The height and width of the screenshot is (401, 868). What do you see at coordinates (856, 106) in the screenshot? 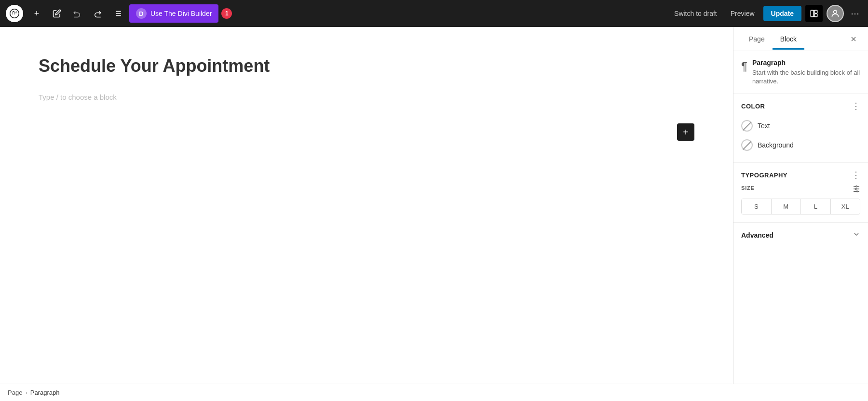
I see `color-more-button: ⋮` at bounding box center [856, 106].